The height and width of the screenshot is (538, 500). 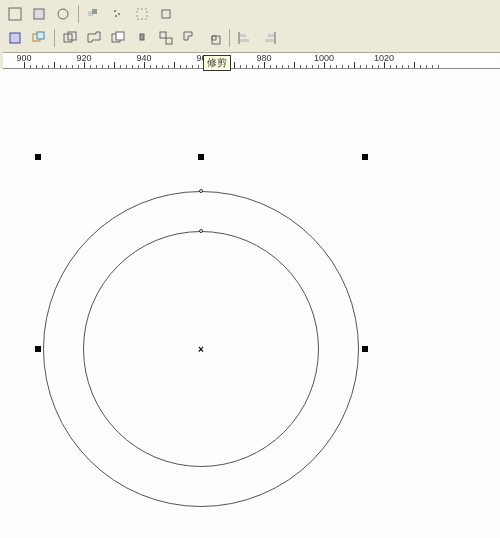 What do you see at coordinates (201, 350) in the screenshot?
I see `center-marker: ×` at bounding box center [201, 350].